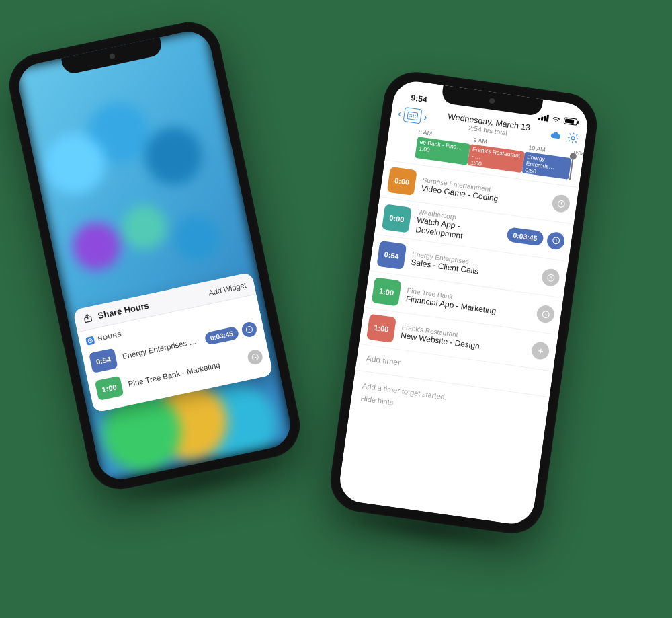  Describe the element at coordinates (540, 351) in the screenshot. I see `add-entry-button` at that location.